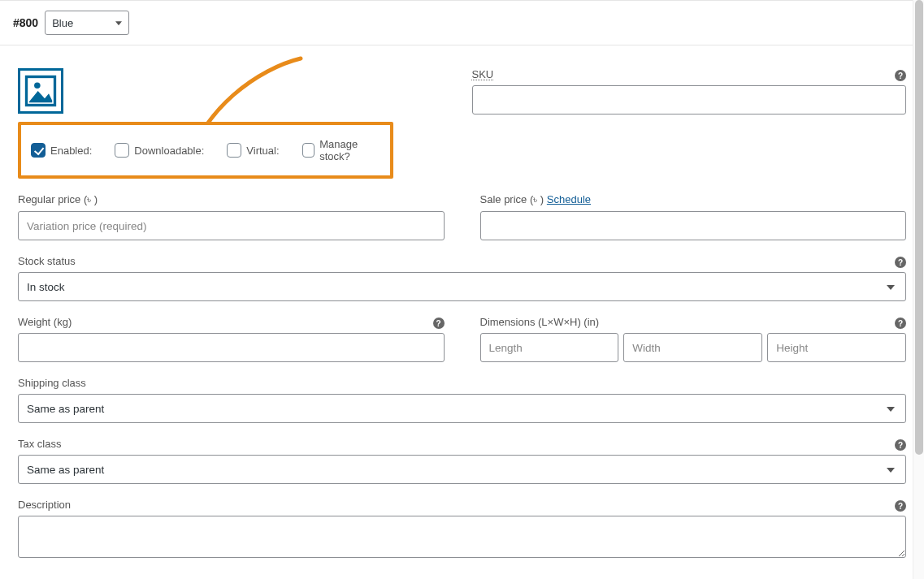  What do you see at coordinates (694, 339) in the screenshot?
I see `dimensions-field: Dimensions (L×W×H) (in) ?` at bounding box center [694, 339].